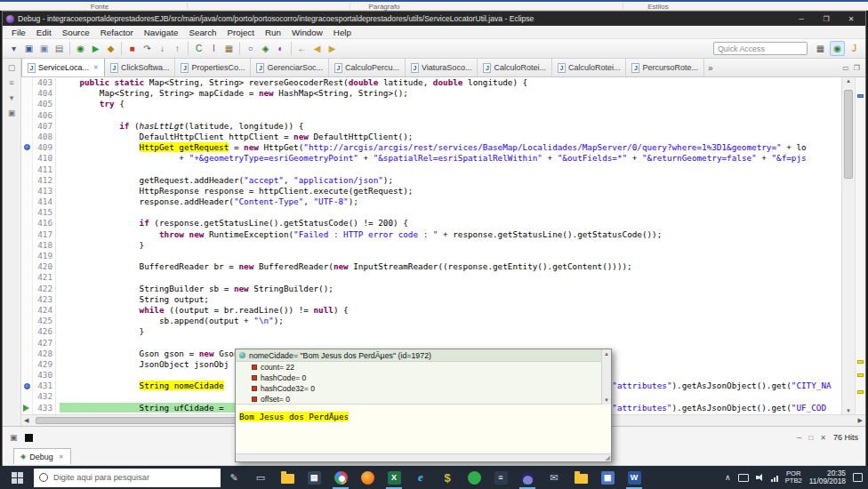  What do you see at coordinates (450, 158) in the screenshot?
I see `code-line: + "+&geometryType=esriGeometryPoint" + "…` at bounding box center [450, 158].